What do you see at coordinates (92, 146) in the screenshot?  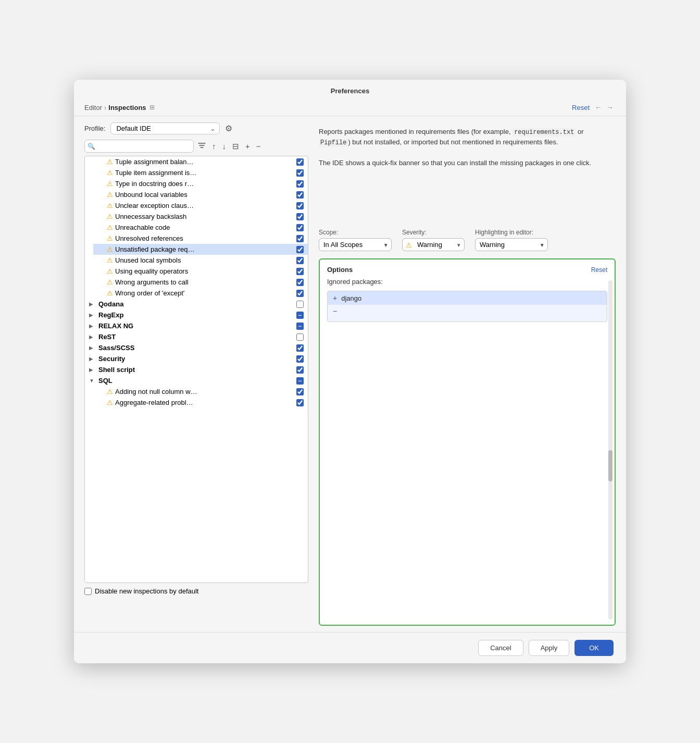 I see `search-icon: 🔍` at bounding box center [92, 146].